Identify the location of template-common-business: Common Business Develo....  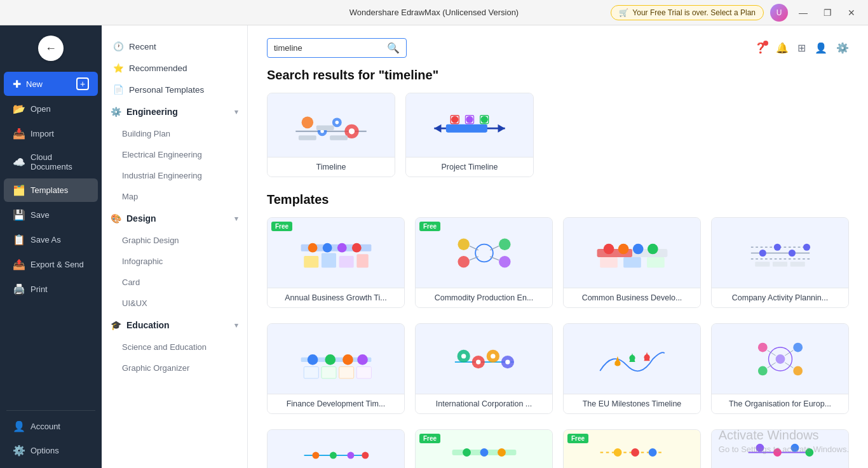
(632, 263).